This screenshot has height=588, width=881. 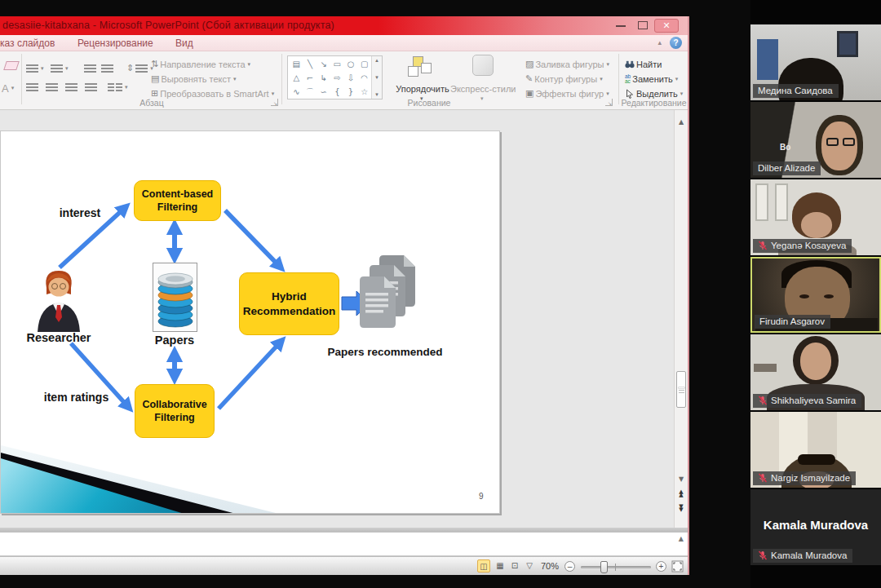 What do you see at coordinates (659, 42) in the screenshot?
I see `collapse-ribbon-icon: ▴` at bounding box center [659, 42].